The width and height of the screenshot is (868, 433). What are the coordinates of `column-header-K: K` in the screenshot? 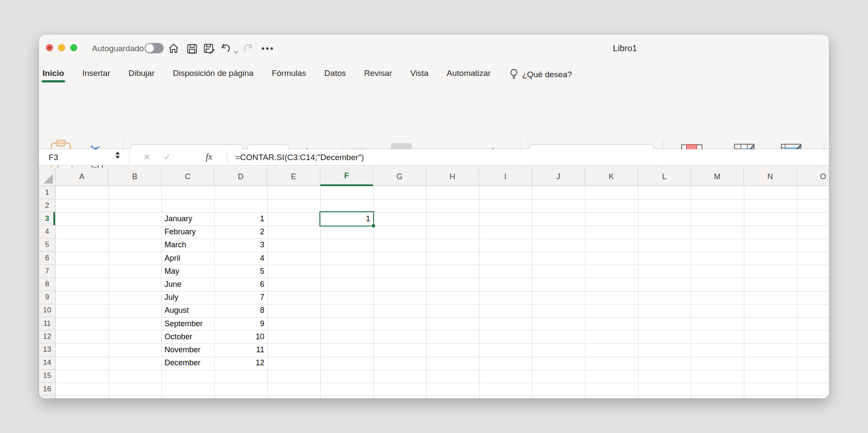 It's located at (612, 177).